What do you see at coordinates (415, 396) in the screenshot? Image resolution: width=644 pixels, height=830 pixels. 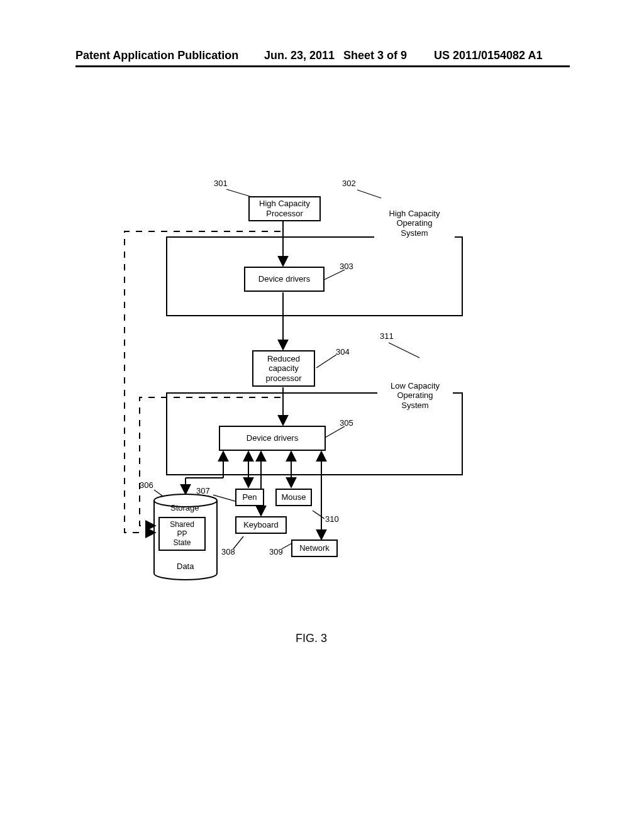 I see `lcos-label: Low CapacityOperatingSystem` at bounding box center [415, 396].